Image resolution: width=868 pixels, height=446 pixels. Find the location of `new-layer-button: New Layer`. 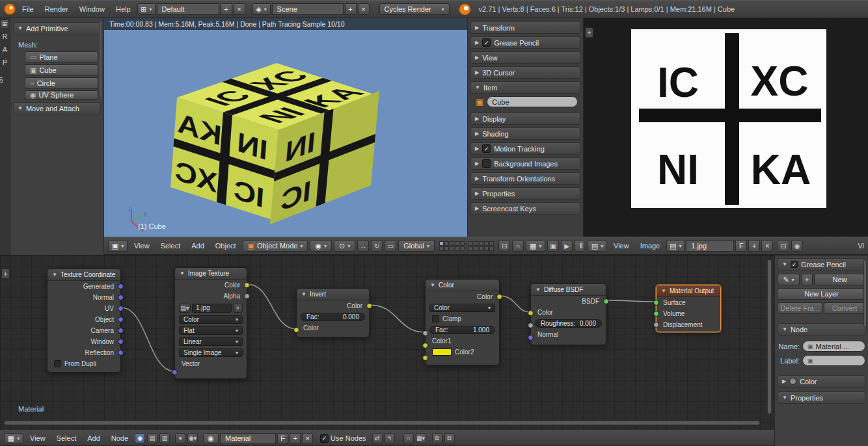

new-layer-button: New Layer is located at coordinates (821, 294).